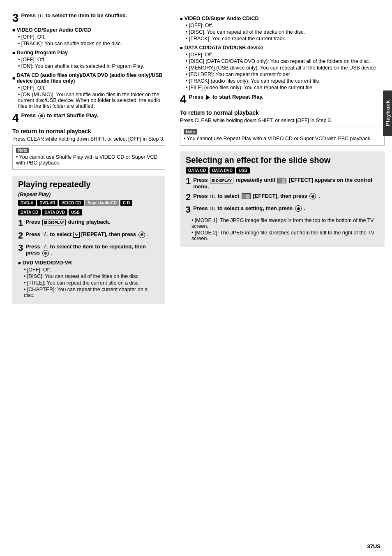 The height and width of the screenshot is (556, 392). What do you see at coordinates (282, 48) in the screenshot?
I see `r-sub2-title: DATA CD/DATA DVD/USB device` at bounding box center [282, 48].